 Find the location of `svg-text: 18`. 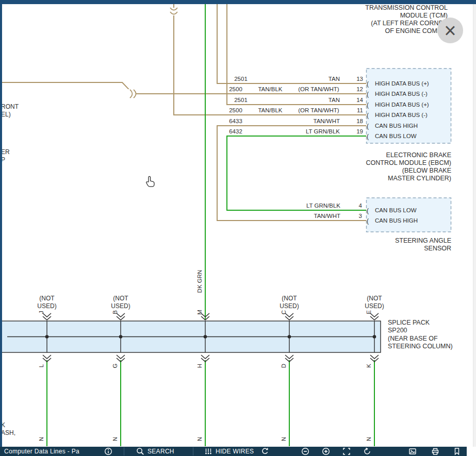

svg-text: 18 is located at coordinates (360, 121).